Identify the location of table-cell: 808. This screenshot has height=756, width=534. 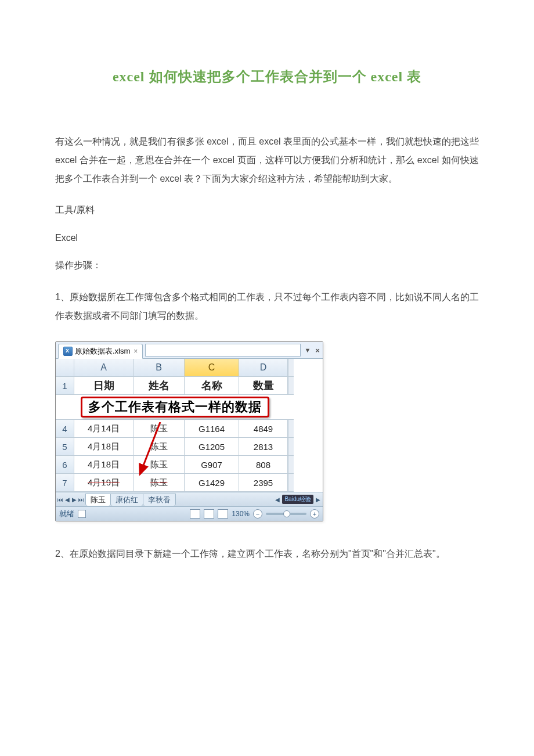
(264, 465).